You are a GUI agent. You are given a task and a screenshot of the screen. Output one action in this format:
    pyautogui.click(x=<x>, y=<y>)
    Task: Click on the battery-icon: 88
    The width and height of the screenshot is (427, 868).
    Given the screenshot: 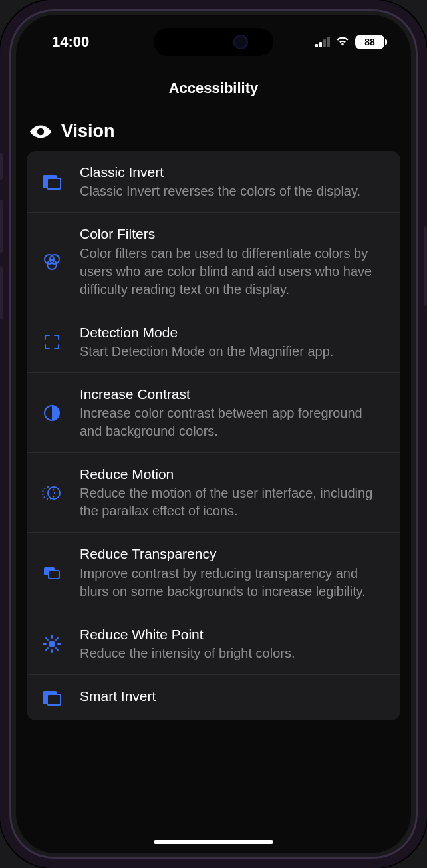 What is the action you would take?
    pyautogui.click(x=370, y=42)
    